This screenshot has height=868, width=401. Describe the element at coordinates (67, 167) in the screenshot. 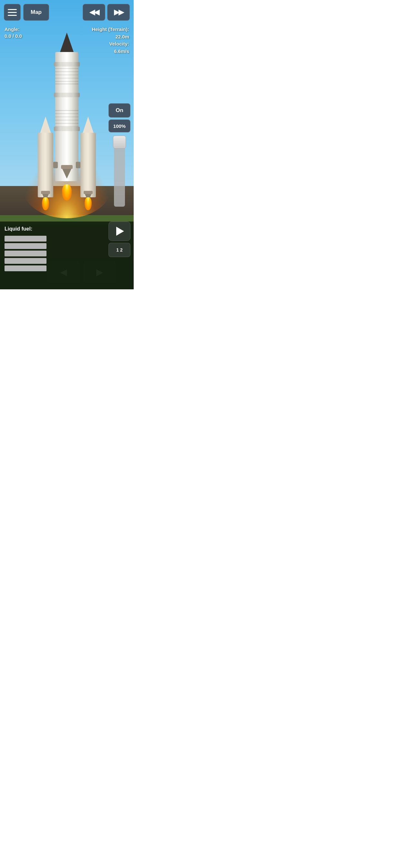

I see `main-nozzle-ring` at that location.